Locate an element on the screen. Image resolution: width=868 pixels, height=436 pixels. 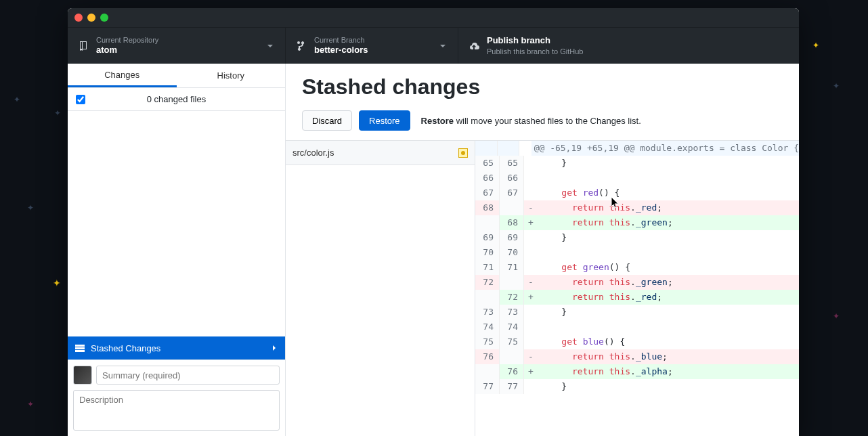
line-number-new: 77 is located at coordinates (512, 387).